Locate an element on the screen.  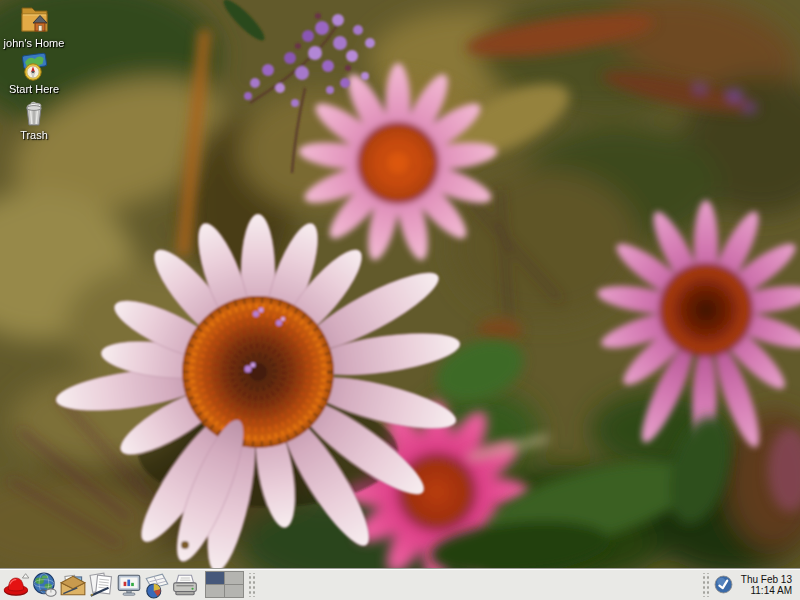
blue-check-badge-icon is located at coordinates (724, 584).